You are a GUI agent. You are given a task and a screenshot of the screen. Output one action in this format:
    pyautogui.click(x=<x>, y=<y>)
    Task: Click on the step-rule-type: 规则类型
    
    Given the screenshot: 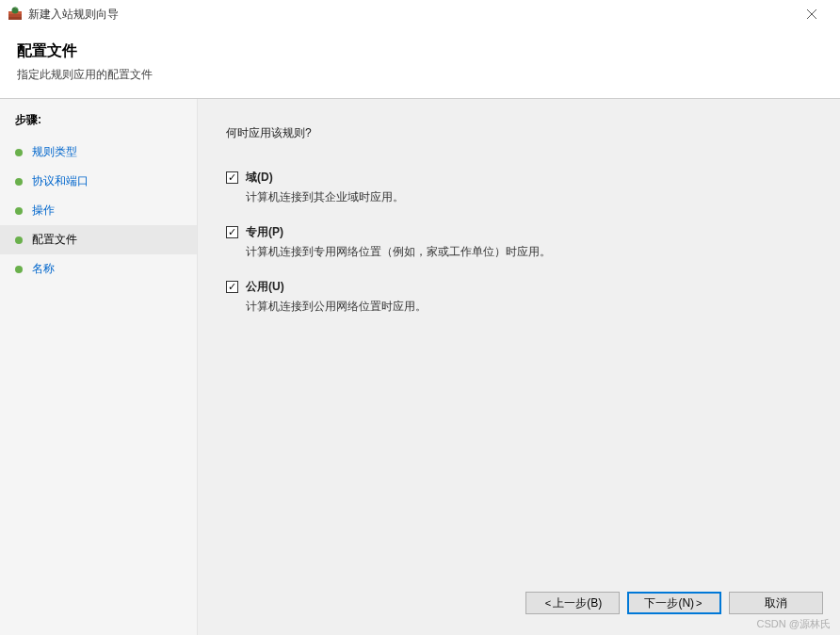 What is the action you would take?
    pyautogui.click(x=98, y=153)
    